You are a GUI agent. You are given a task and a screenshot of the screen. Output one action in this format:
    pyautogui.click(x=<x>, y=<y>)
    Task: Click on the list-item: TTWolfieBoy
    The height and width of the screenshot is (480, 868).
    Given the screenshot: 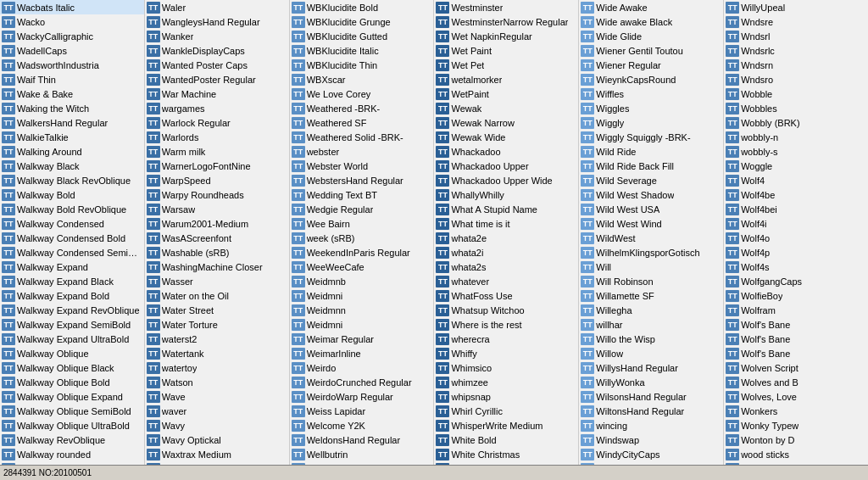 What is the action you would take?
    pyautogui.click(x=796, y=295)
    